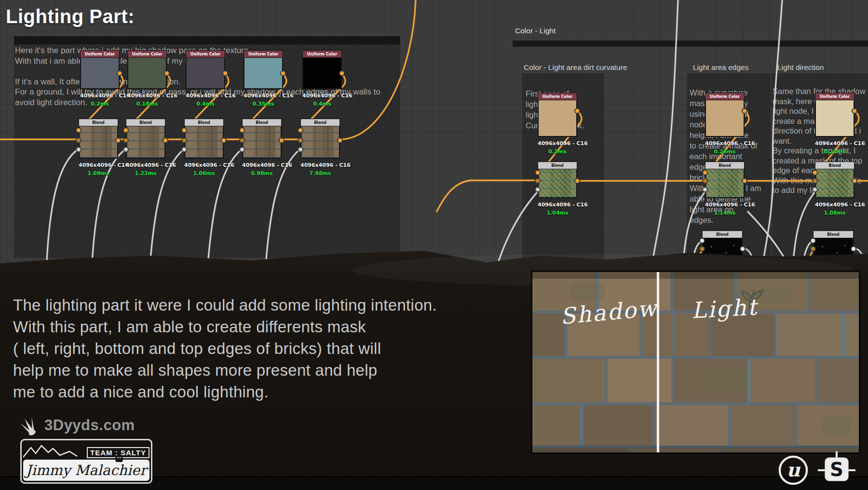 The height and width of the screenshot is (490, 868). What do you see at coordinates (835, 123) in the screenshot?
I see `uniform-color-node: Uniform Color 4096x4096 - C160.23ms` at bounding box center [835, 123].